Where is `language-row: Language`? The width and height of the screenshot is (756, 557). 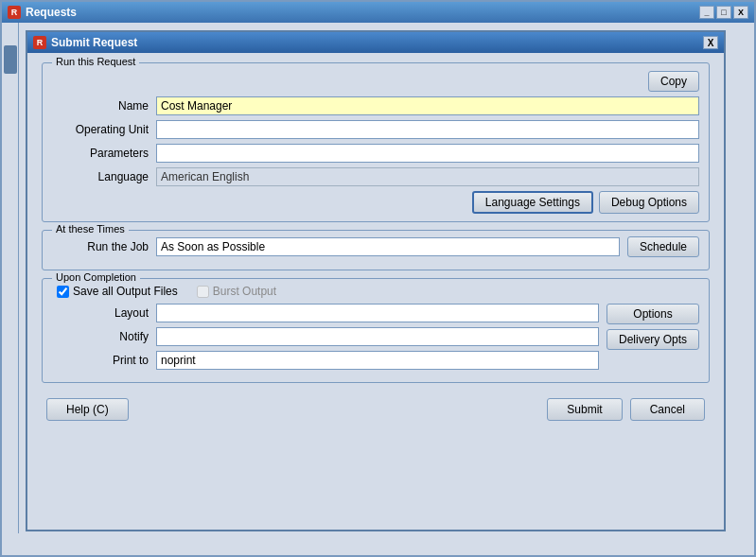
language-row: Language is located at coordinates (376, 177).